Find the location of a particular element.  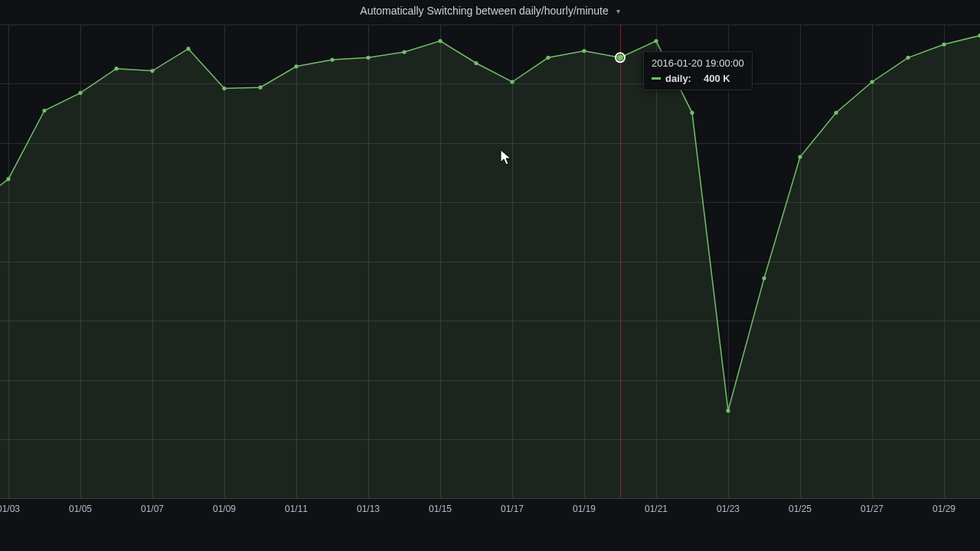

tooltip: 2016-01-20 19:00:00 daily: 400 K is located at coordinates (698, 70).